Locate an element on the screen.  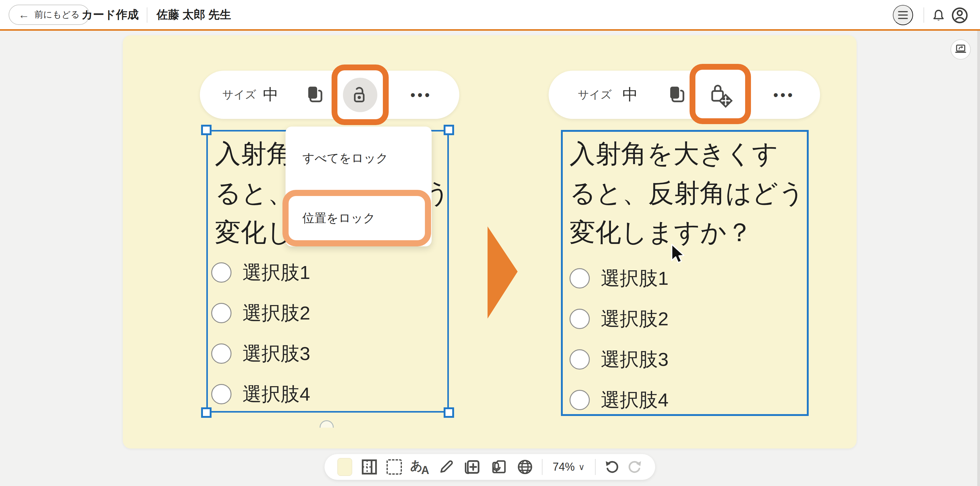
marquee-select-icon is located at coordinates (394, 467).